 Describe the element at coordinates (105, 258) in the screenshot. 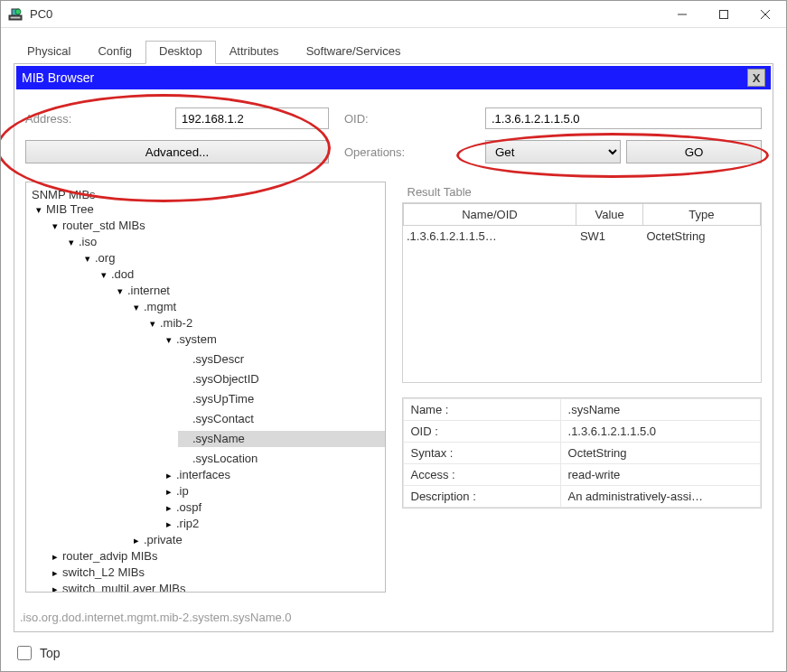

I see `tree-item-label: .org` at that location.